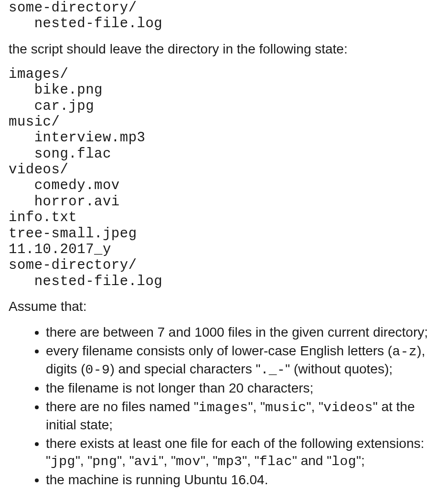 The image size is (448, 489). Describe the element at coordinates (224, 408) in the screenshot. I see `inline-code: images` at that location.